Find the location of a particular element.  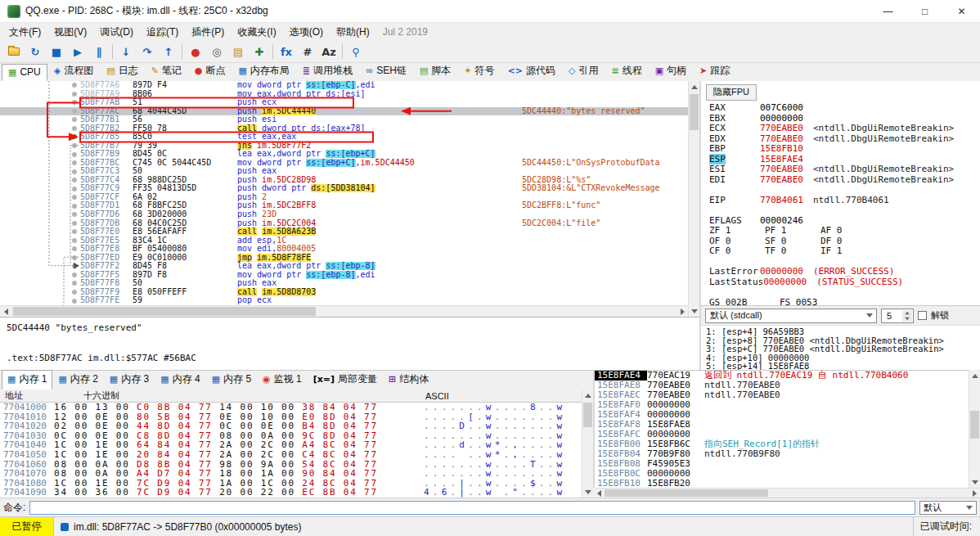

argument-count-stepper: 5 is located at coordinates (897, 316).